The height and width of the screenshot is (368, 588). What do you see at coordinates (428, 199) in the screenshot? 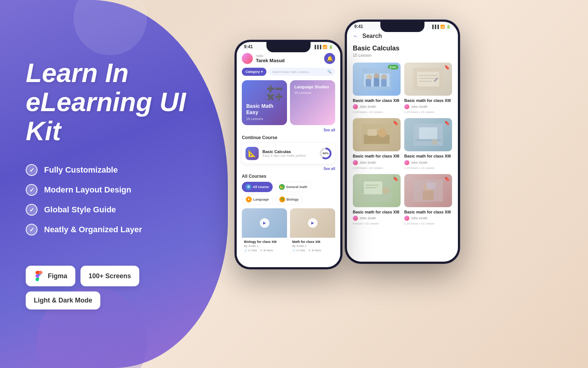
I see `course-item-6: 🔖 Basic math f` at bounding box center [428, 199].